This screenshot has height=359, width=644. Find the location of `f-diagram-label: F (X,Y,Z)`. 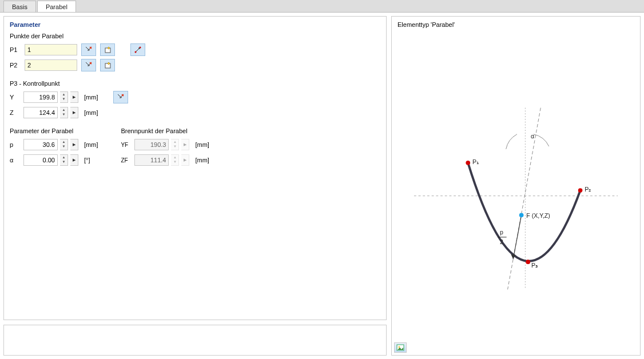

f-diagram-label: F (X,Y,Z) is located at coordinates (538, 216).